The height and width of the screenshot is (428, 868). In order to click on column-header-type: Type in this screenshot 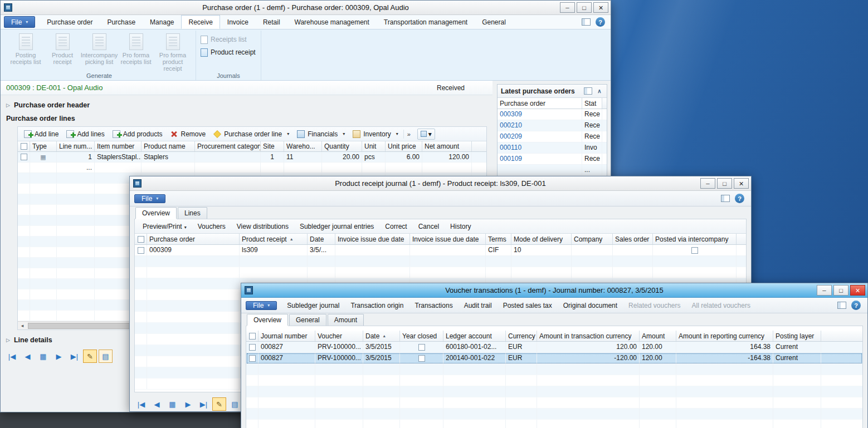, I will do `click(43, 146)`.